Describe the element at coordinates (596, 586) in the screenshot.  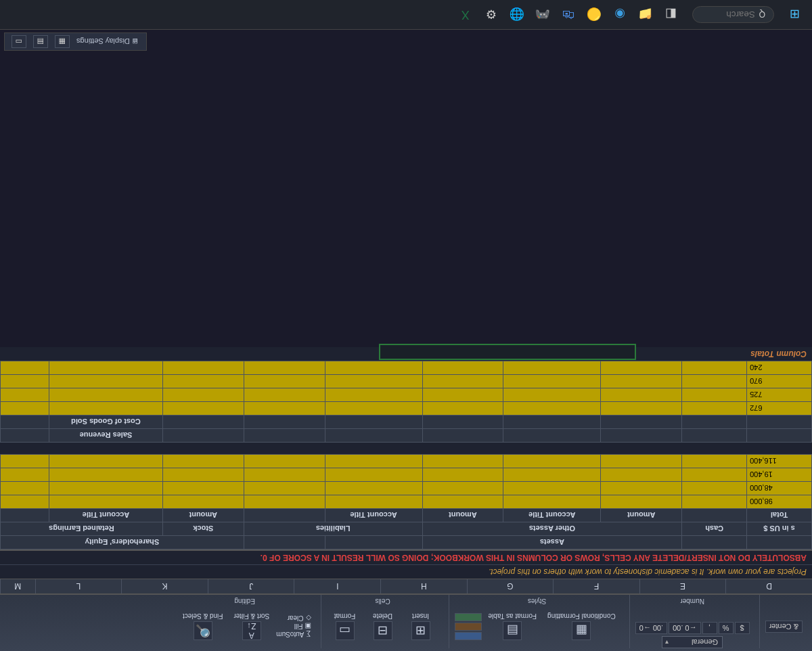
I see `col-f: F` at that location.